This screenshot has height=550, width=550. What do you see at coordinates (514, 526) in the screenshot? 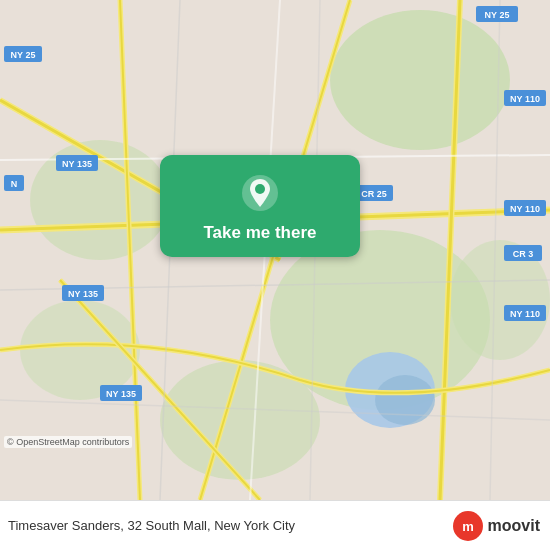
I see `moovit-text: moovit` at bounding box center [514, 526].